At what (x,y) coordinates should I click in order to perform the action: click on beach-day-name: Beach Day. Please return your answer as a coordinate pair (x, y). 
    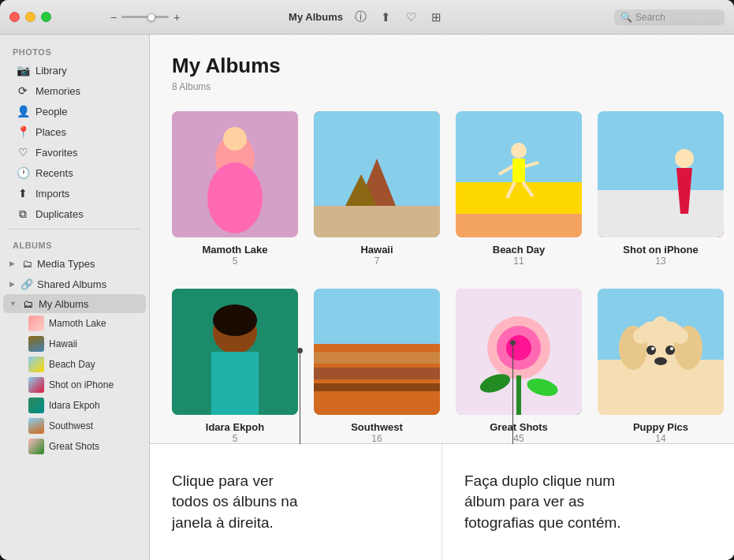
    Looking at the image, I should click on (519, 249).